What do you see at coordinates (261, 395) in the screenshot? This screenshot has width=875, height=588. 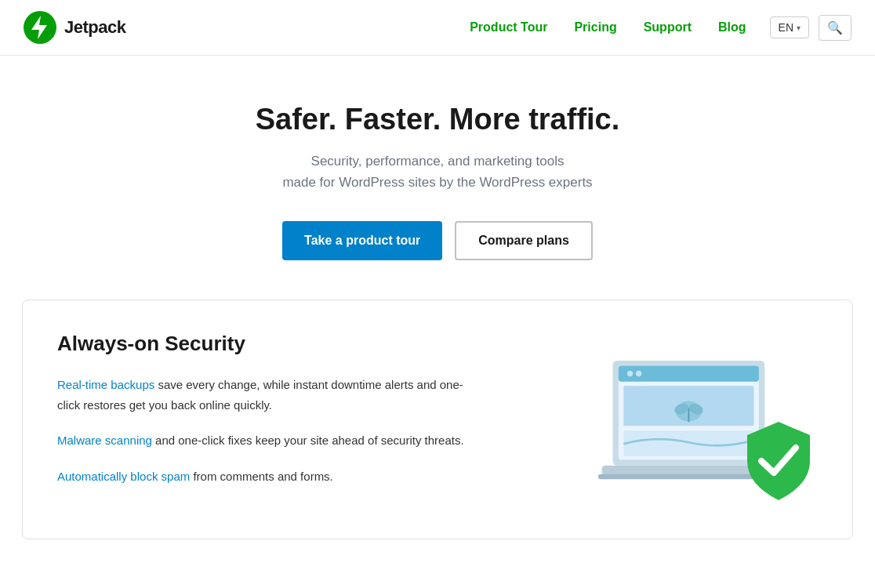 I see `security-paragraph-1: Real-time backups save every change, whi…` at bounding box center [261, 395].